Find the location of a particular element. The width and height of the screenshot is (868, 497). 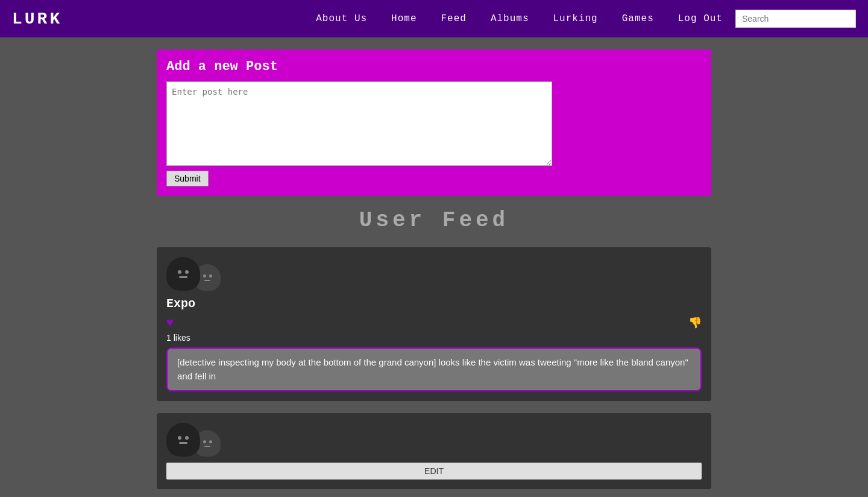

search-area is located at coordinates (796, 19).